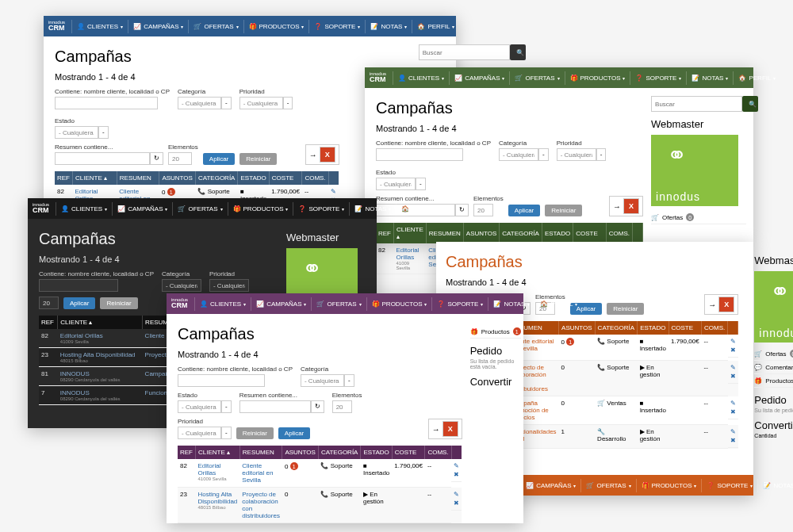 Image resolution: width=793 pixels, height=532 pixels. Describe the element at coordinates (322, 155) in the screenshot. I see `export-excel: →X` at that location.